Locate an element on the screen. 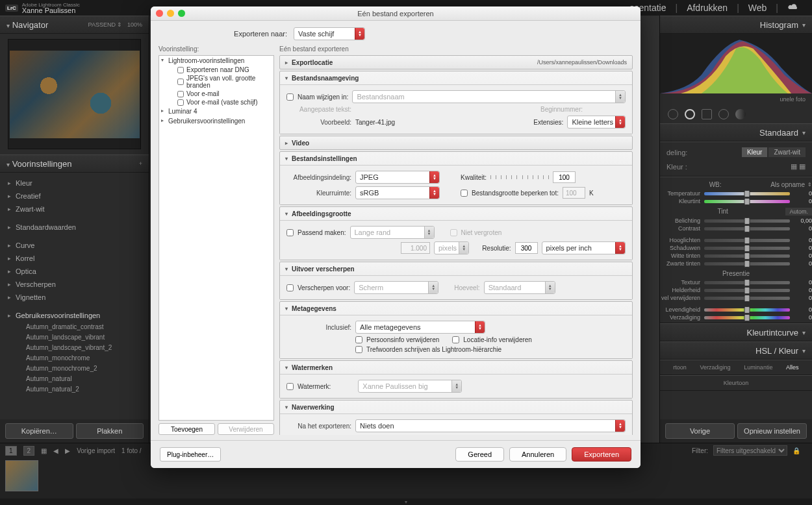  preset-group: Standaardwaarden is located at coordinates (74, 227).